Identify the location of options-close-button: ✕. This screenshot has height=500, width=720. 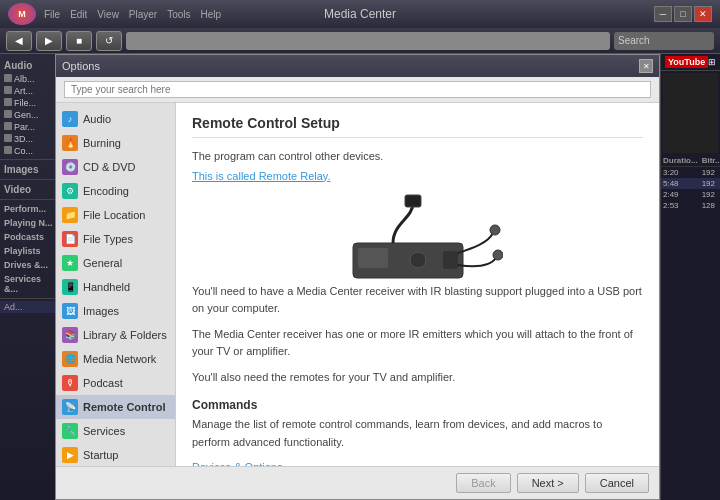
(646, 66).